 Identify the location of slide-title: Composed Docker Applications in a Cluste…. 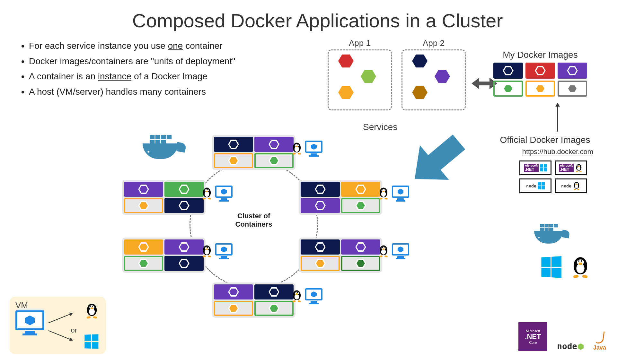
(317, 21).